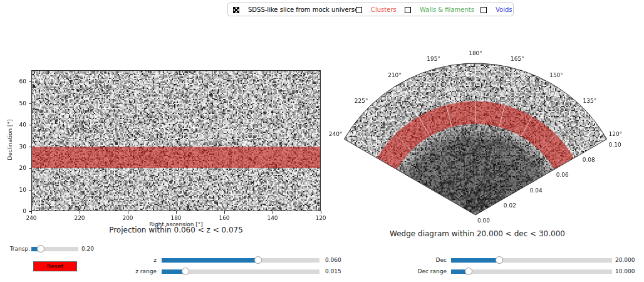 The width and height of the screenshot is (644, 282). Describe the element at coordinates (336, 134) in the screenshot. I see `theta-tick-label: 240°` at that location.